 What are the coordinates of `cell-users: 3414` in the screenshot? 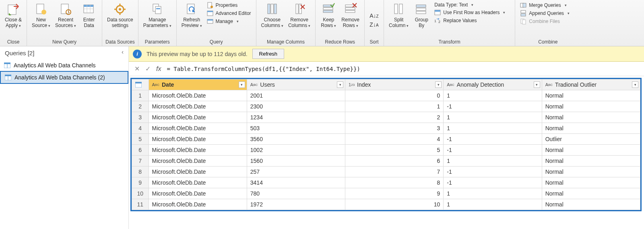 It's located at (296, 183).